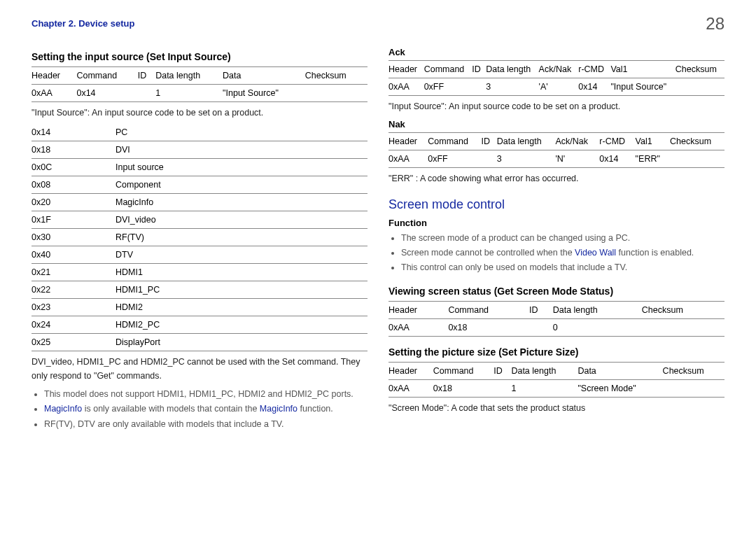 This screenshot has width=756, height=534. I want to click on list-item: MagicInfo is only available with models …, so click(206, 409).